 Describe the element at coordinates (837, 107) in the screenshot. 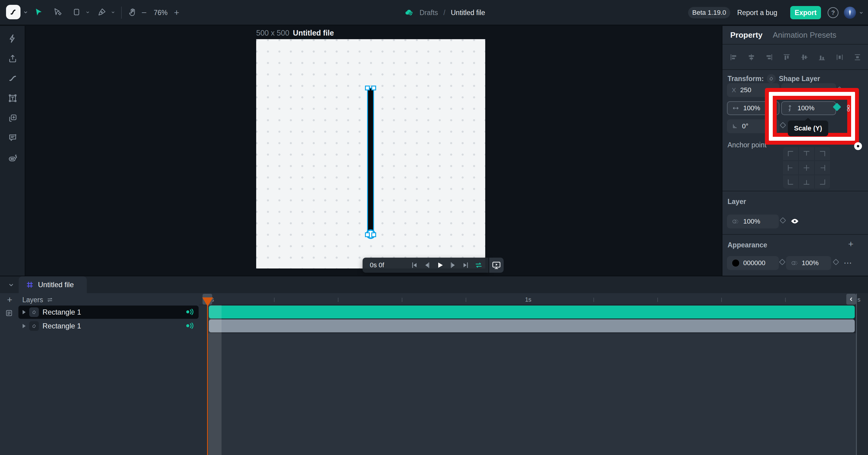

I see `scale-y-keyframe-diamond-active` at that location.